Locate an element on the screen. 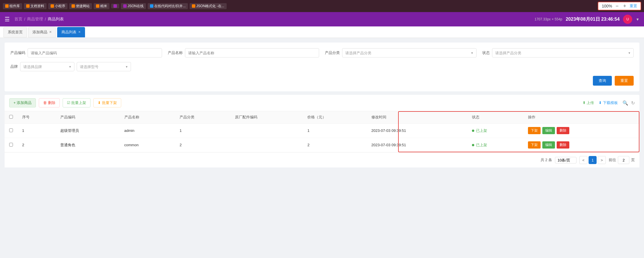  bookmark-label: JSON在线 is located at coordinates (136, 6).